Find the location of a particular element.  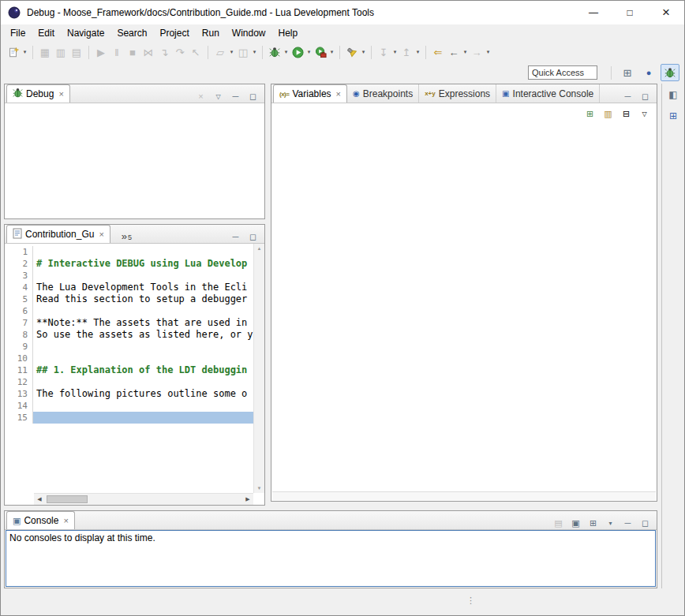

step-return-button: ↖ is located at coordinates (196, 52).